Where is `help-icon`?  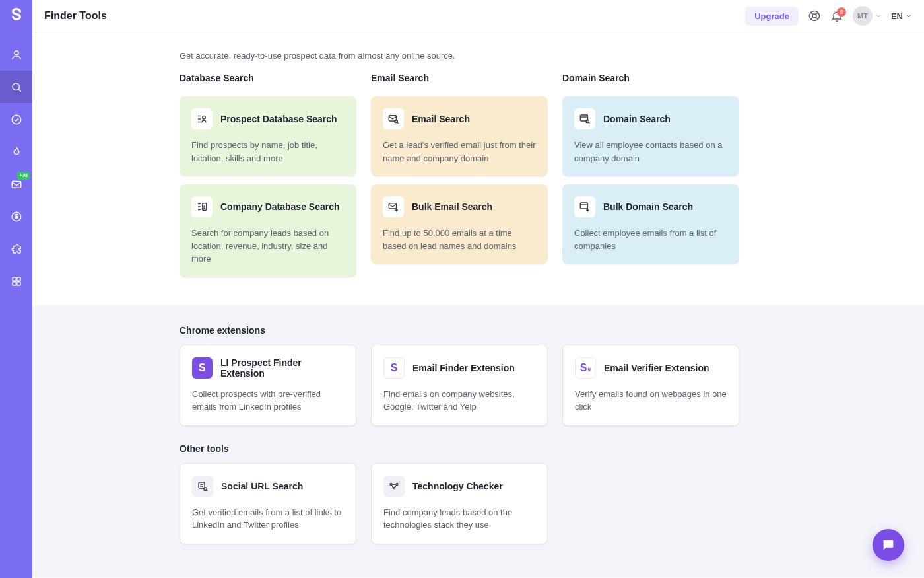
help-icon is located at coordinates (814, 16).